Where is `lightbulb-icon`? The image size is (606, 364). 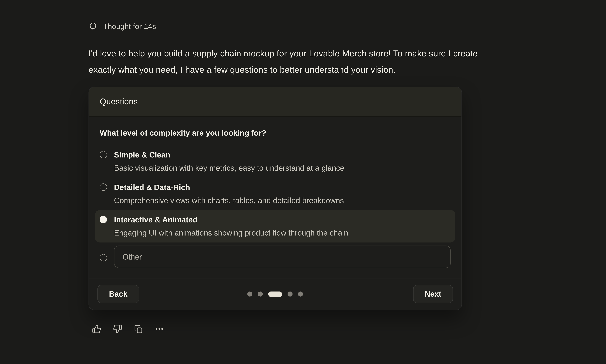
lightbulb-icon is located at coordinates (93, 26).